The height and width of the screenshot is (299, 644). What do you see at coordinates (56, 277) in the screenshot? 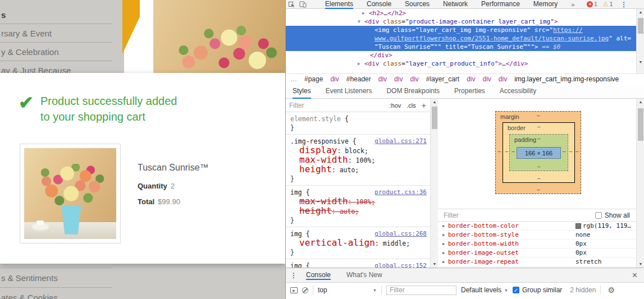
I see `category-item: s & Sentiments` at bounding box center [56, 277].